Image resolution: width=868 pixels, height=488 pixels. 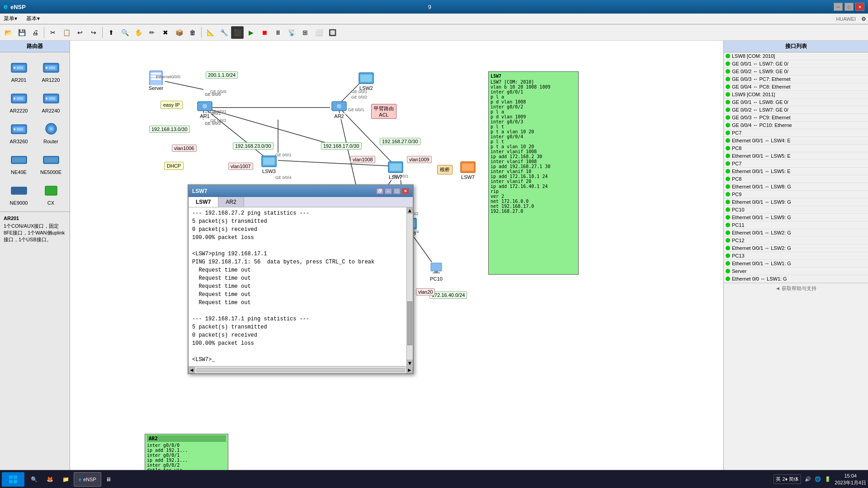 I want to click on scroll-thumb, so click(x=410, y=324).